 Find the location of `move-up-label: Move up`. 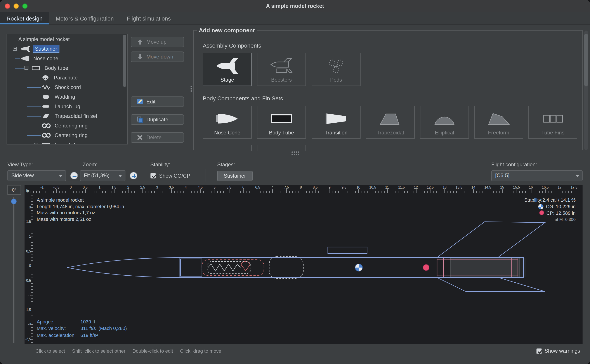

move-up-label: Move up is located at coordinates (156, 42).